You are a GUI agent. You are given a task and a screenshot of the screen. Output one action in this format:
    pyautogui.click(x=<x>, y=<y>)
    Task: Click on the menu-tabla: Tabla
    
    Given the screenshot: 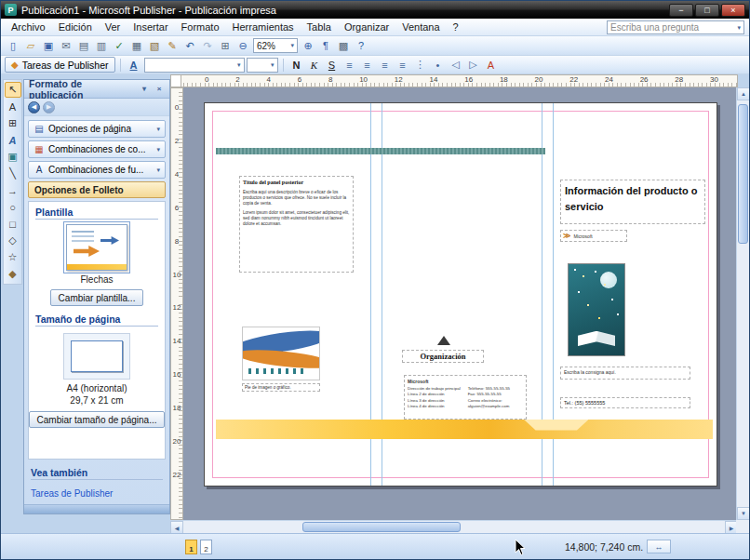 What is the action you would take?
    pyautogui.click(x=319, y=27)
    